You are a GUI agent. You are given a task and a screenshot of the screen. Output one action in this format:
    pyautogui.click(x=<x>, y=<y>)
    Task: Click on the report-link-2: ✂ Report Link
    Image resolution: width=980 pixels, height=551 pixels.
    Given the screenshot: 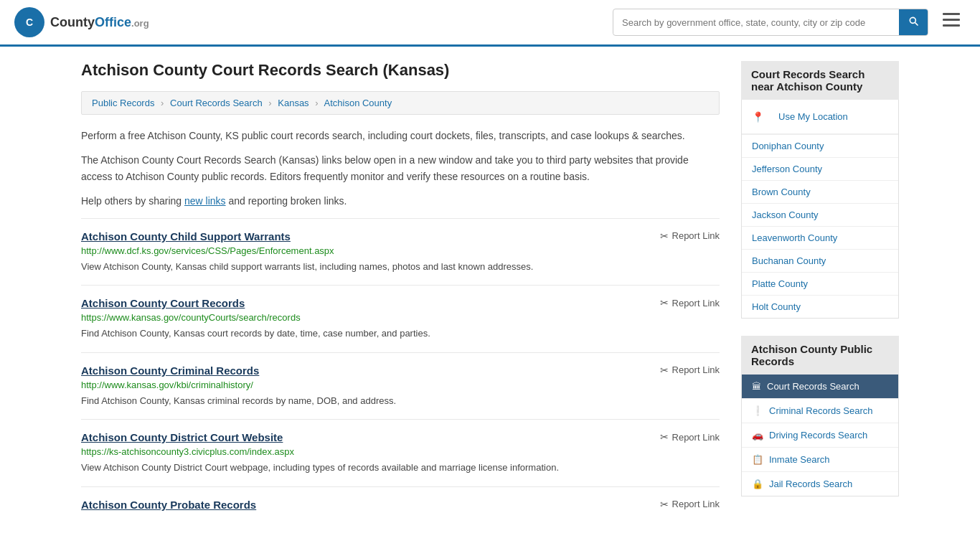 What is the action you would take?
    pyautogui.click(x=690, y=303)
    